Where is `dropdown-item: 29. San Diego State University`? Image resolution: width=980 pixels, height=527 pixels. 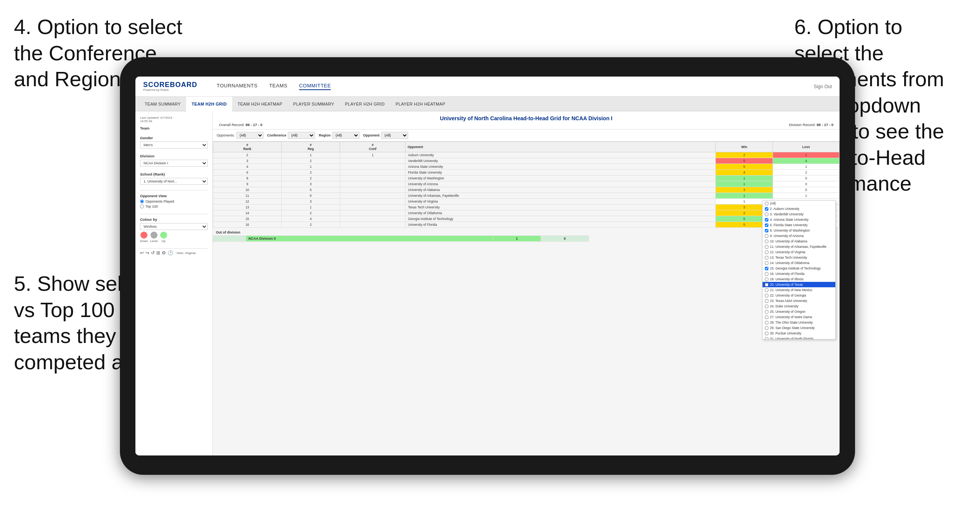 dropdown-item: 29. San Diego State University is located at coordinates (799, 328).